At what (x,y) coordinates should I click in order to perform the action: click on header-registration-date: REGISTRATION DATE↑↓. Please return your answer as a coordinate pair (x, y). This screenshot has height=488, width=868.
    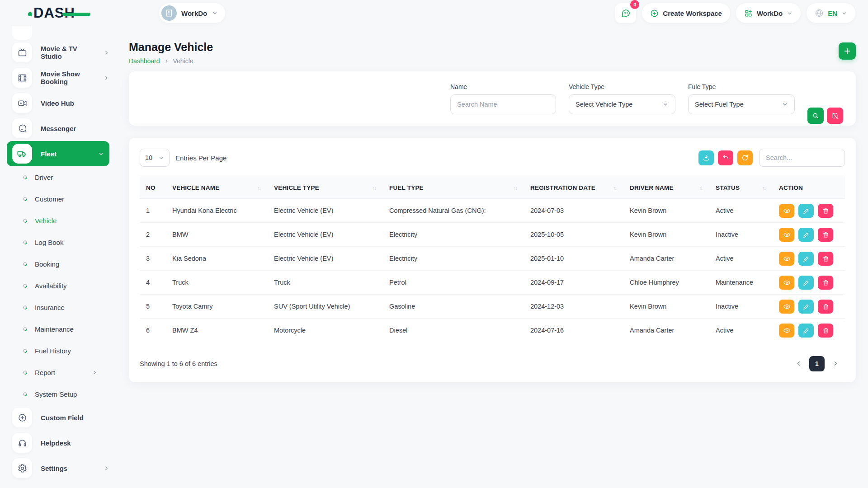
    Looking at the image, I should click on (575, 188).